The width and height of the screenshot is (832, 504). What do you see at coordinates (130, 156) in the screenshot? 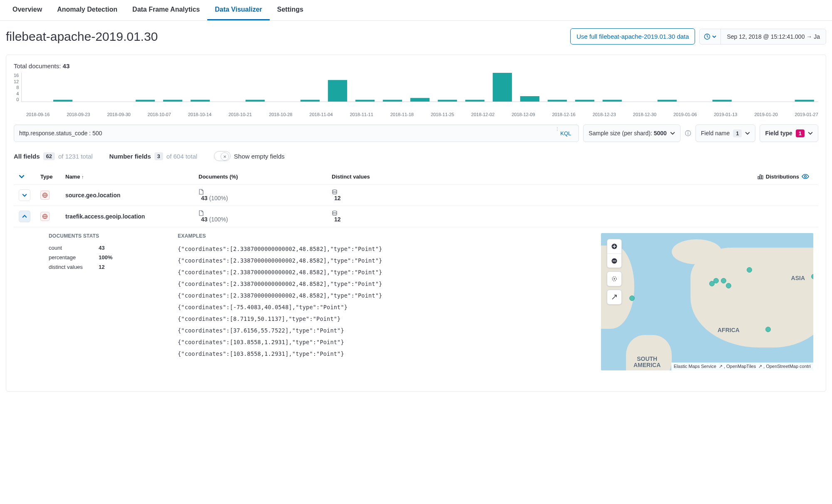
I see `number-fields-label: Number fields` at bounding box center [130, 156].